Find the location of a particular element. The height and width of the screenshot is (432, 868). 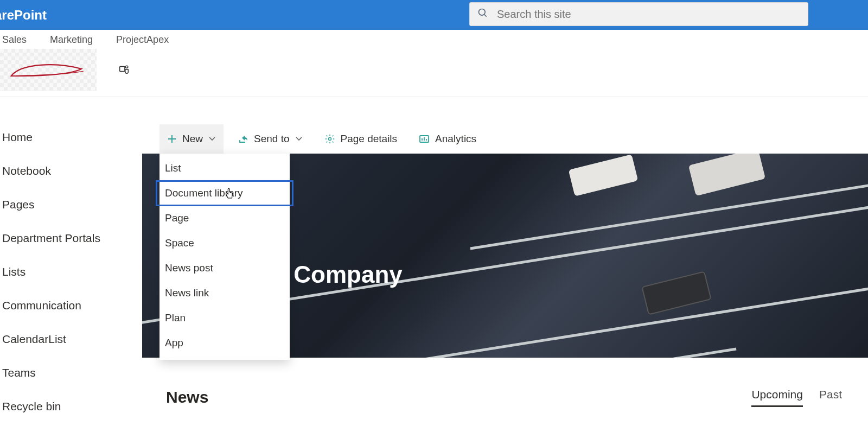

left-nav: Home Notebook Pages Department Portals L… is located at coordinates (71, 276).